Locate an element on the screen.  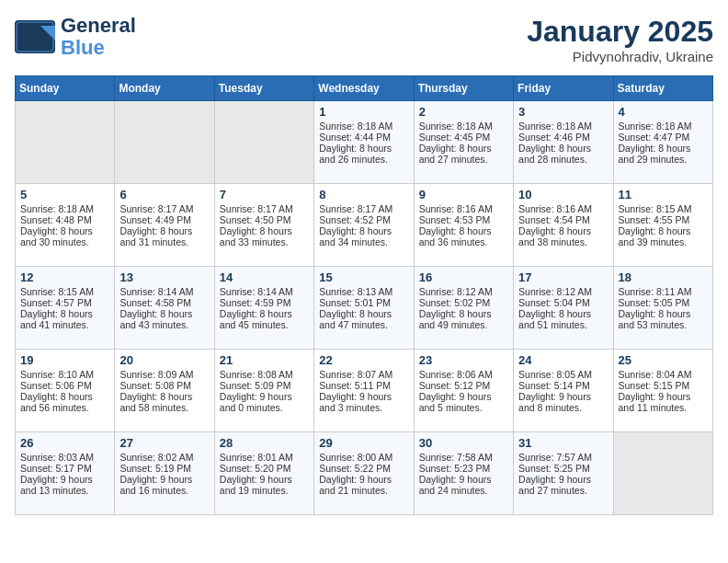
day-info: Sunset: 4:48 PM is located at coordinates (64, 220).